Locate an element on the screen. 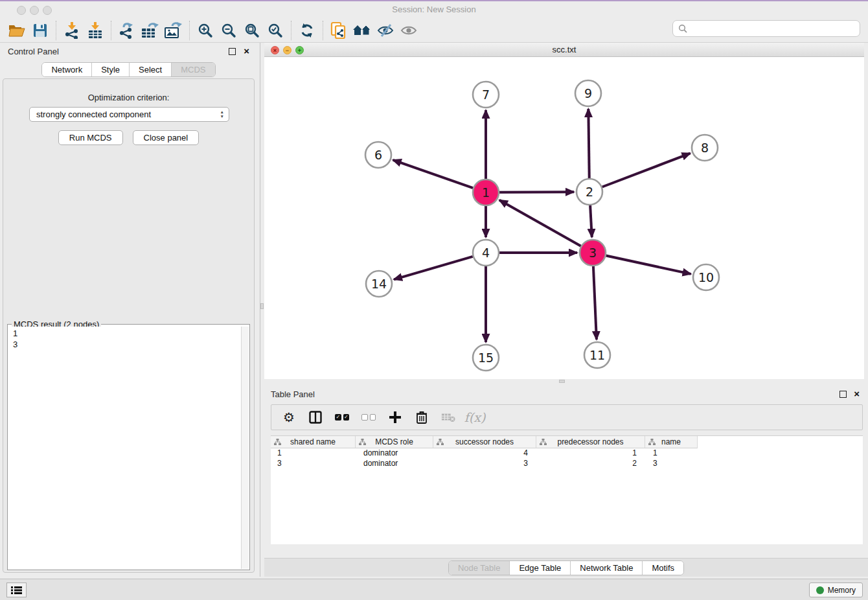 This screenshot has width=868, height=600. column-header-predecessor-nodes: predecessor nodes is located at coordinates (591, 442).